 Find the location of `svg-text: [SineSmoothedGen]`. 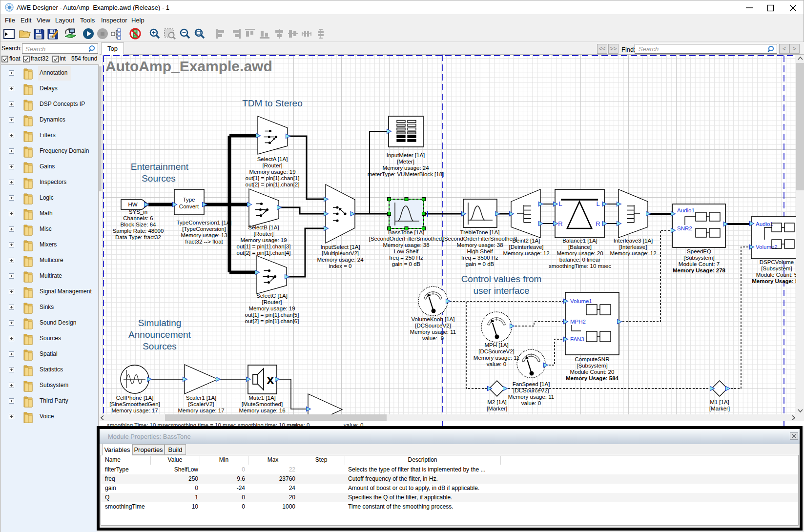

svg-text: [SineSmoothedGen] is located at coordinates (135, 404).